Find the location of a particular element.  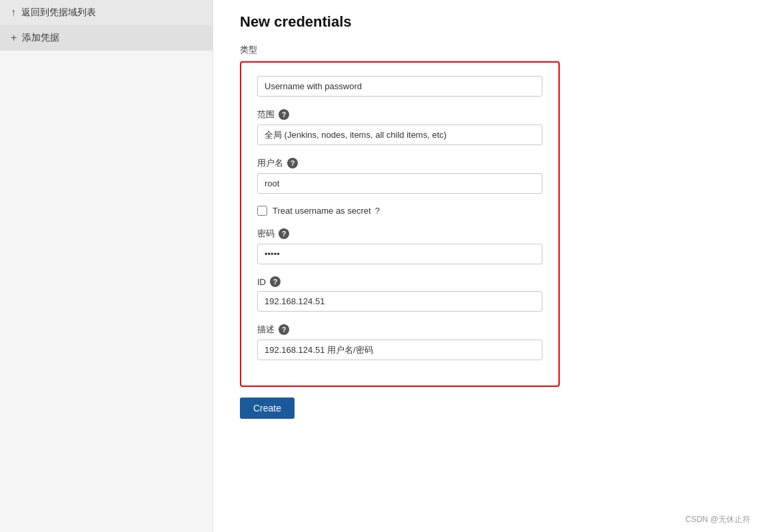

username-help-icon: ? is located at coordinates (293, 163).